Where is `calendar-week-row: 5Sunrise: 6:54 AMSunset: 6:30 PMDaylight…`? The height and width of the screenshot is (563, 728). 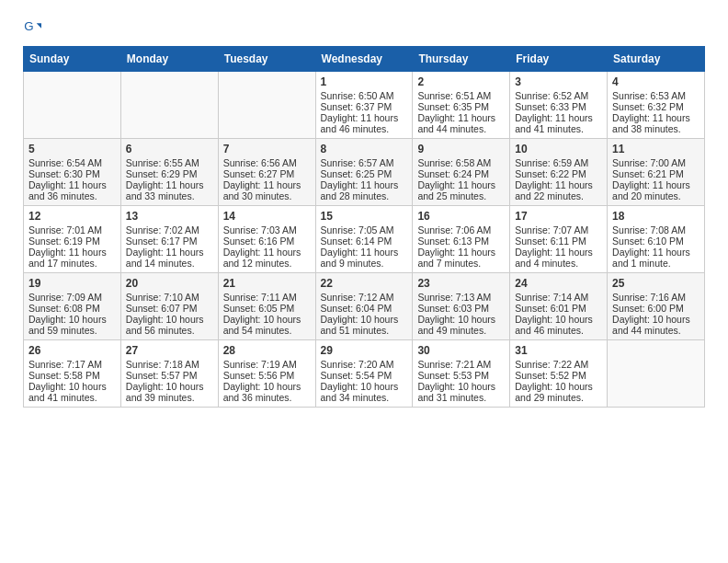 calendar-week-row: 5Sunrise: 6:54 AMSunset: 6:30 PMDaylight… is located at coordinates (364, 173).